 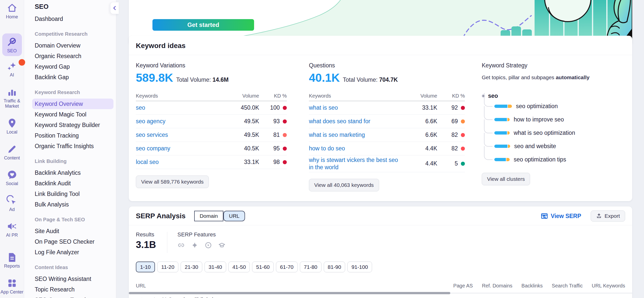 I want to click on toggle-option: URL, so click(x=234, y=216).